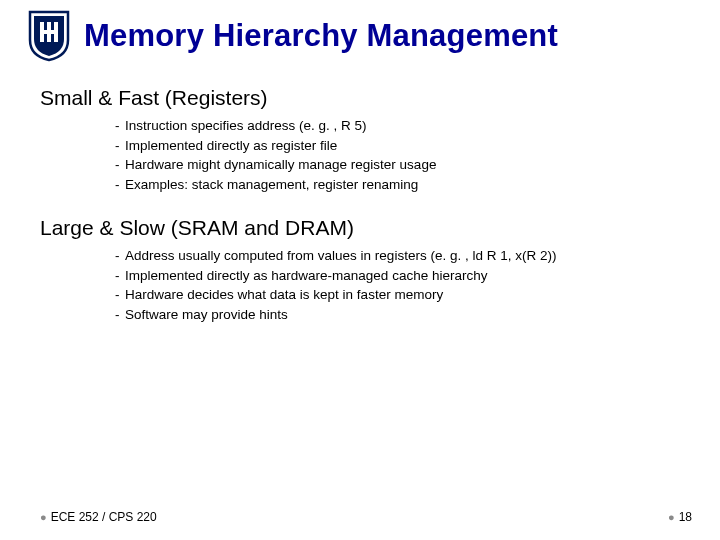 The image size is (720, 540). I want to click on list-item: -Implemented directly as register file, so click(398, 146).